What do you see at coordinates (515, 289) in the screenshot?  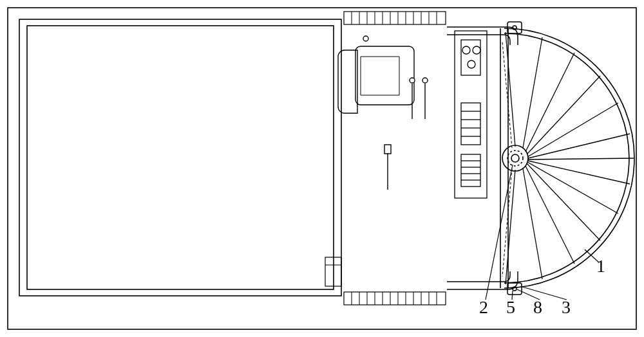 I see `lower-bracket` at bounding box center [515, 289].